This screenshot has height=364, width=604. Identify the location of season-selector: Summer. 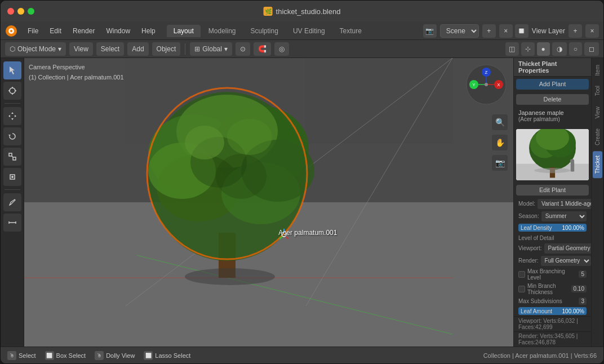
(564, 216).